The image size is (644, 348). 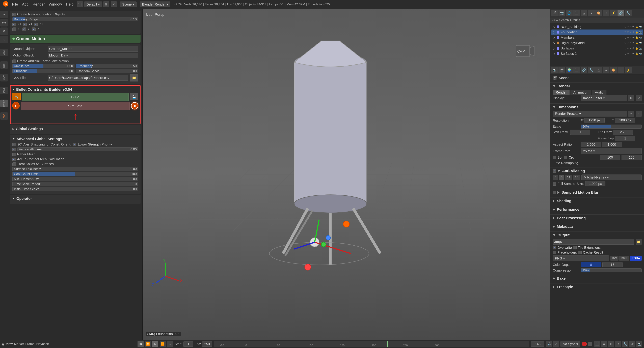 I want to click on scene-item-surfaces: ▷ Surfaces ▽▽↗👁🔒📷, so click(x=597, y=48).